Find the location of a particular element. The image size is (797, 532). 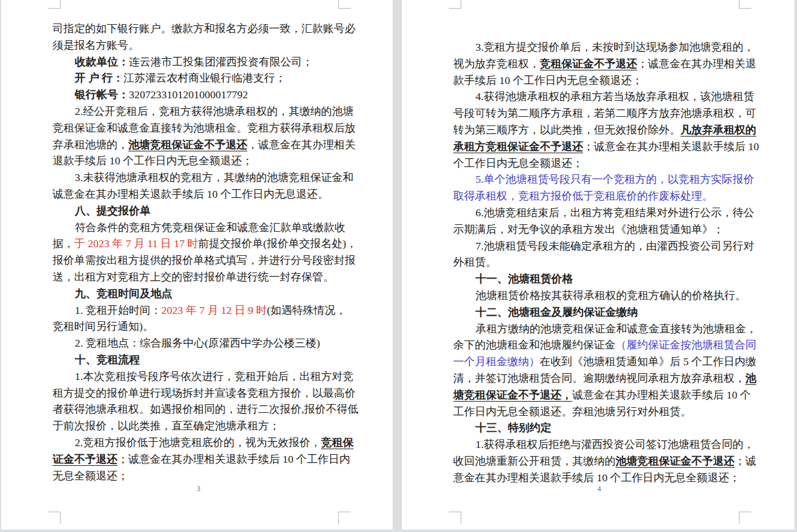

text-segment: 3.未获得池塘承租权的竞租方，其缴纳的池塘竞租保证金和 is located at coordinates (214, 177).